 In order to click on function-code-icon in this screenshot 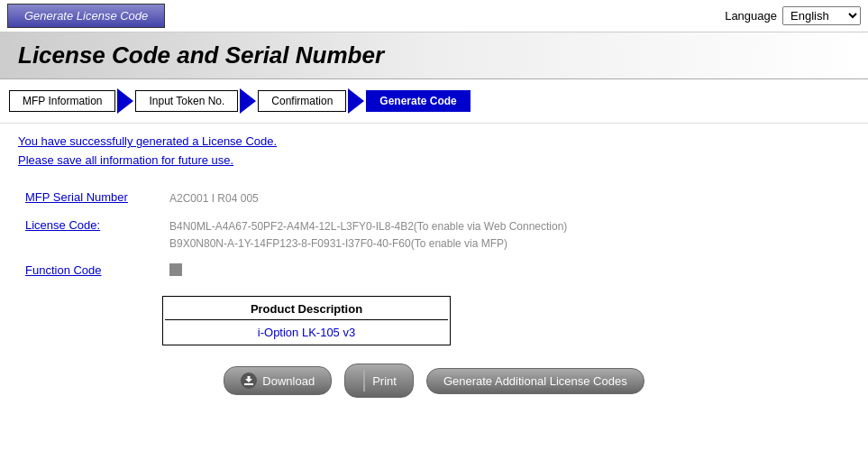, I will do `click(176, 270)`.